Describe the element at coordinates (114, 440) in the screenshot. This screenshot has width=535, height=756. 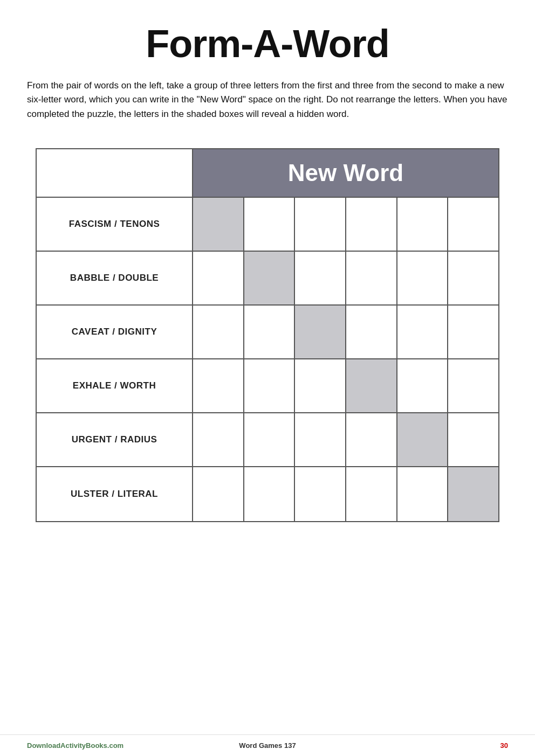
I see `word-pair-row: URGENT / RADIUS` at that location.